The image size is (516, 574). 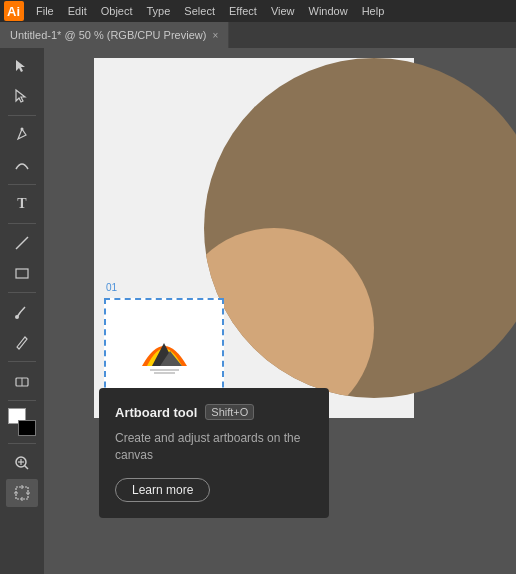 What do you see at coordinates (230, 412) in the screenshot?
I see `tooltip-shortcut: Shift+O` at bounding box center [230, 412].